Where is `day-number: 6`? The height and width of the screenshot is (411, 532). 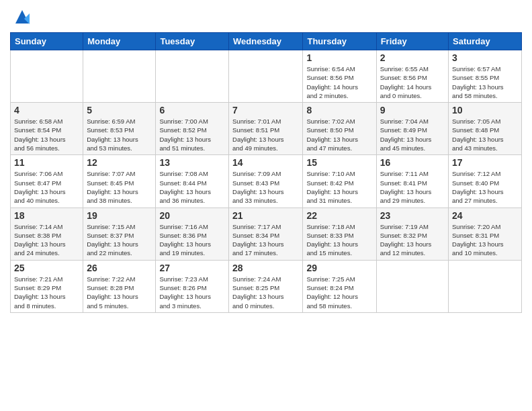 day-number: 6 is located at coordinates (192, 110).